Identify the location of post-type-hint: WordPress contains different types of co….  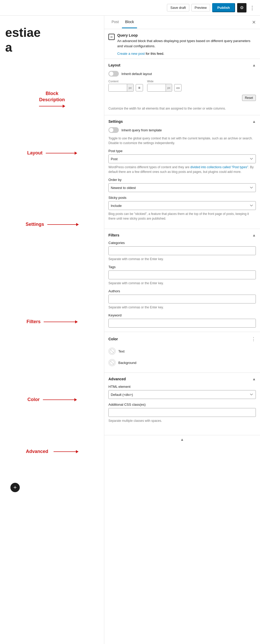
(182, 170).